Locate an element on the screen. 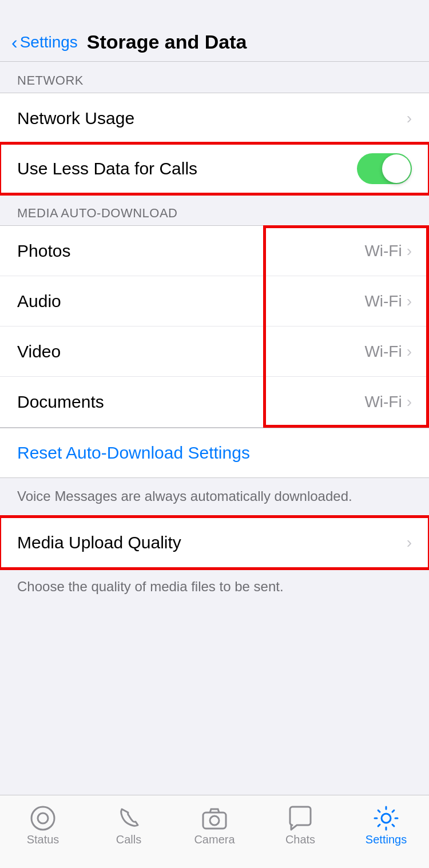  video-label: Video is located at coordinates (39, 352).